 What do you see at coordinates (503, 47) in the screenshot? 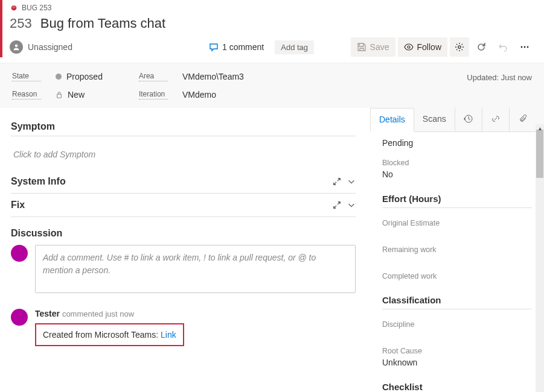
I see `undo-icon` at bounding box center [503, 47].